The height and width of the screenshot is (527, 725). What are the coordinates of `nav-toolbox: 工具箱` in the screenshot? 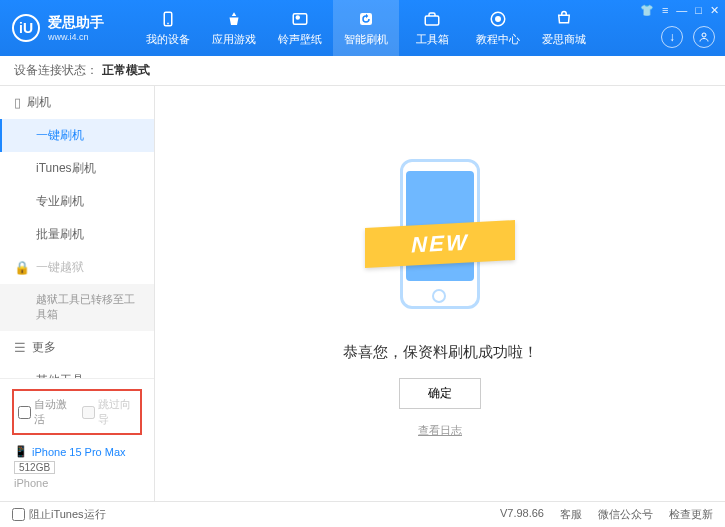 It's located at (432, 28).